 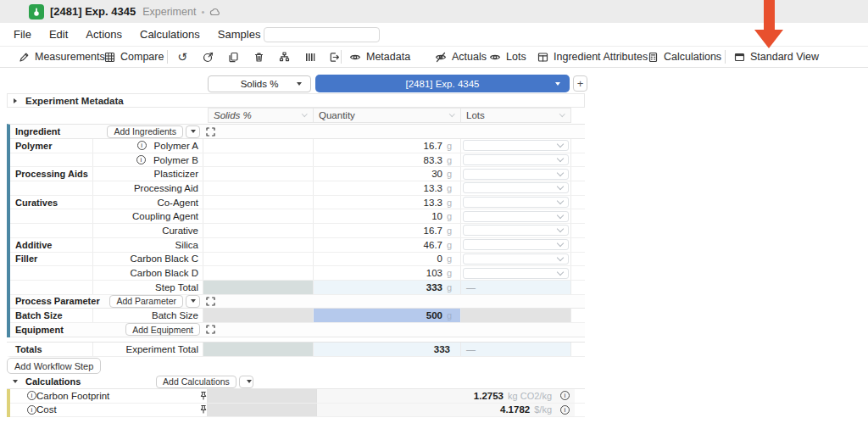 I want to click on ingredient-name-cell: Coupling Agent, so click(x=148, y=216).